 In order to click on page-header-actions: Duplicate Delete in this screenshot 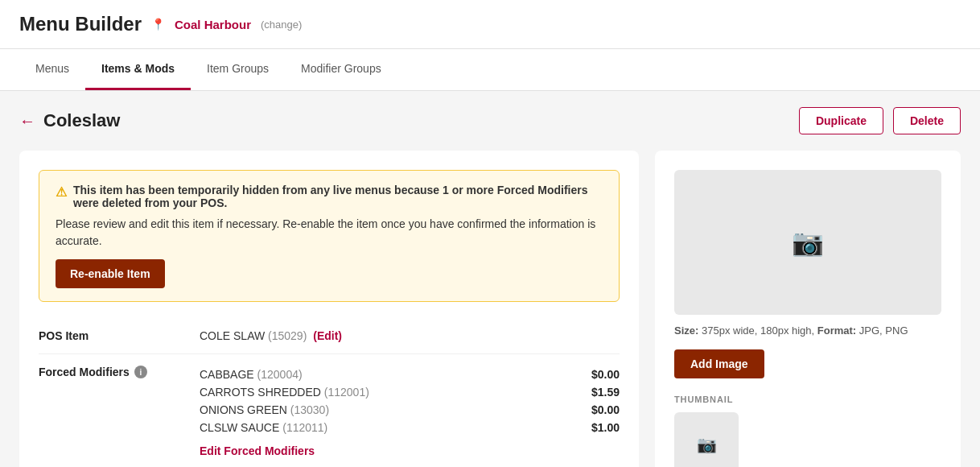, I will do `click(880, 121)`.